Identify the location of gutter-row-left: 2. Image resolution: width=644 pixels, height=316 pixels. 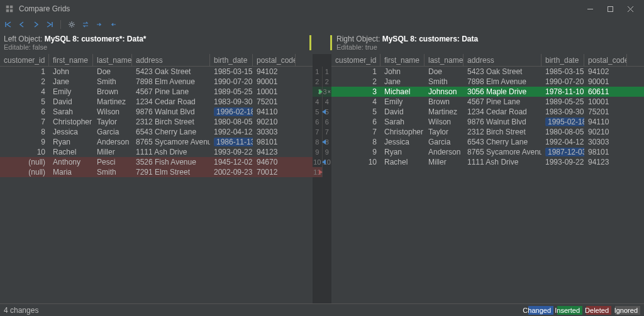
(318, 82).